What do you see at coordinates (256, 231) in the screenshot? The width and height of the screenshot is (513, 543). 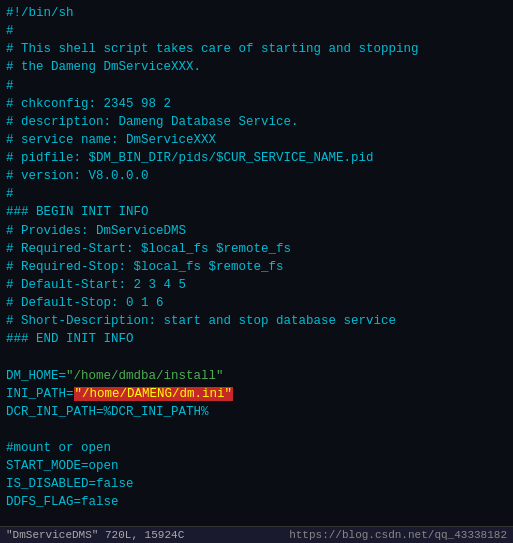 I see `line-13: # Provides: DmServiceDMS` at bounding box center [256, 231].